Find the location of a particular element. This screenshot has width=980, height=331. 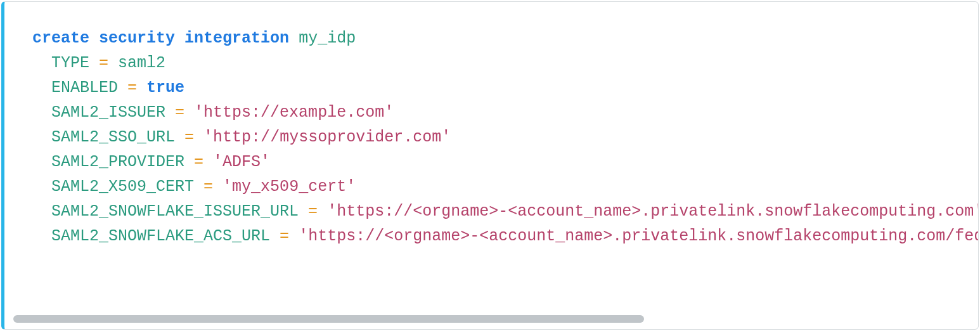

param-key: ENABLED is located at coordinates (85, 88).